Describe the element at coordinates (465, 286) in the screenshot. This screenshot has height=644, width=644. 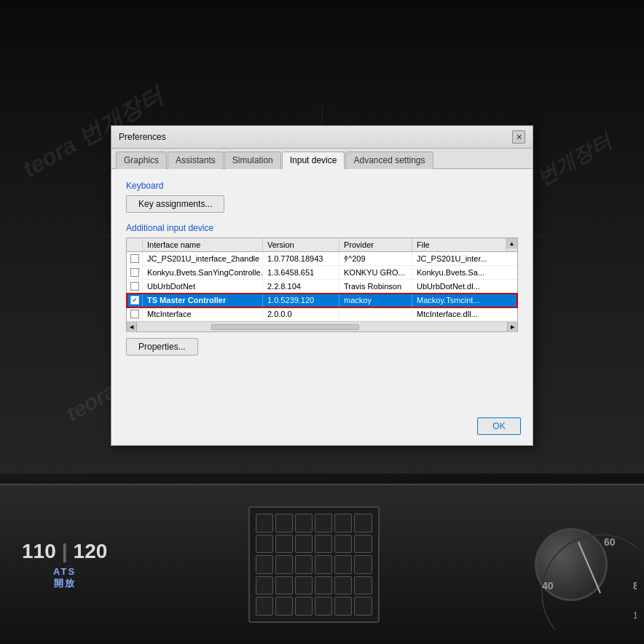
I see `row-3-file: UbUrbDotNet.dl...` at that location.